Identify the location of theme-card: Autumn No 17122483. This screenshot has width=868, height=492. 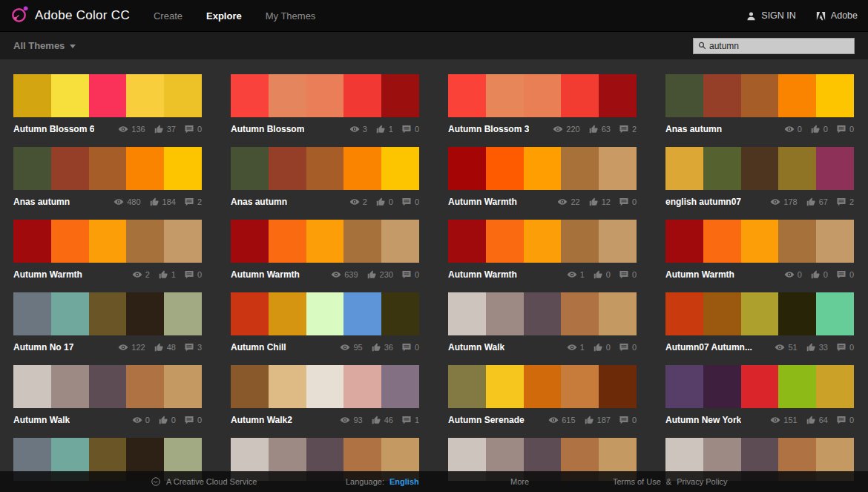
(108, 322).